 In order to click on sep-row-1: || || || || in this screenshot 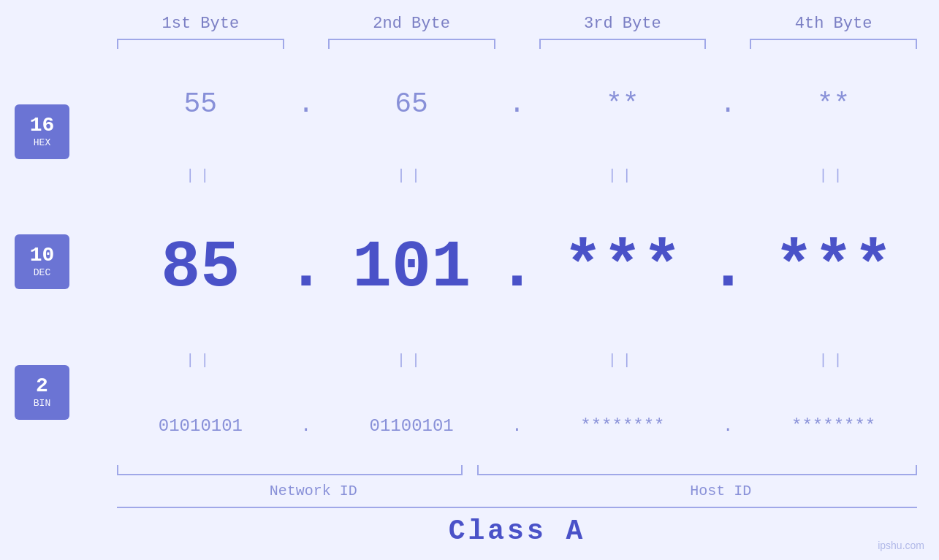, I will do `click(517, 175)`.